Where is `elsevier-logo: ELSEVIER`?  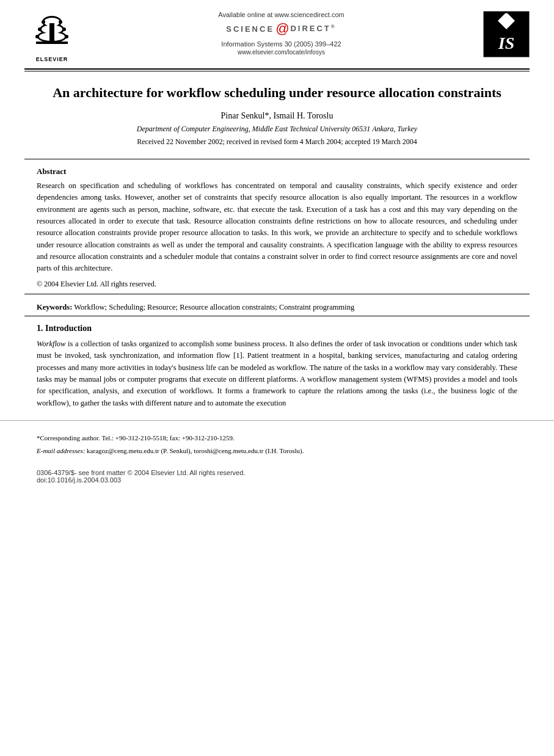
elsevier-logo: ELSEVIER is located at coordinates (52, 37).